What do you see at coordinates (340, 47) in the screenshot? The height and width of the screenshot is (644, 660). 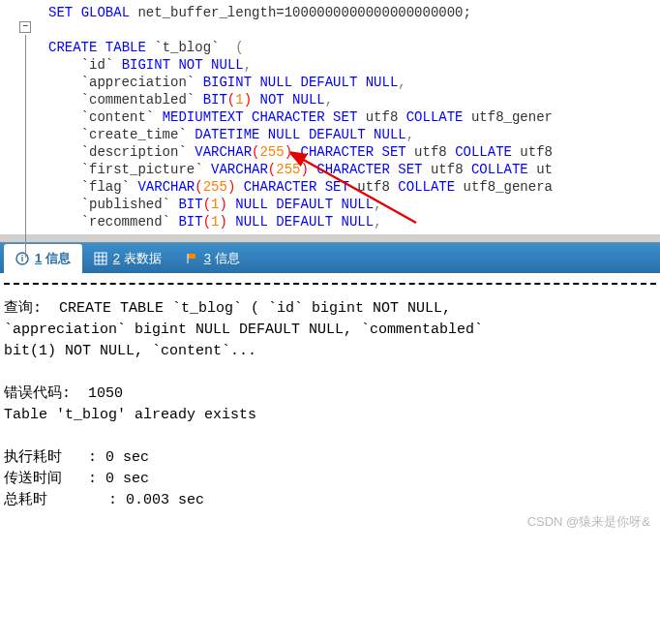 I see `code-line: CREATE TABLE `t_blog` (` at bounding box center [340, 47].